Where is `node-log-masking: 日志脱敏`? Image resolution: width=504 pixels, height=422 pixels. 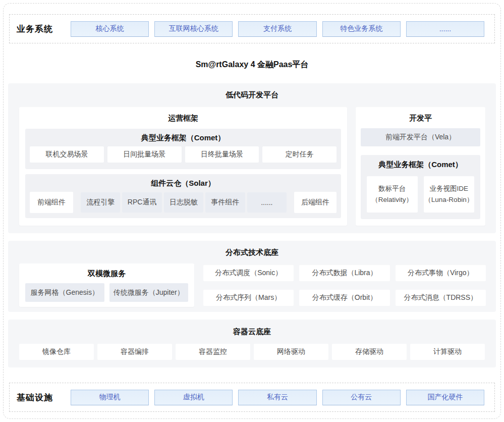 node-log-masking: 日志脱敏 is located at coordinates (184, 202).